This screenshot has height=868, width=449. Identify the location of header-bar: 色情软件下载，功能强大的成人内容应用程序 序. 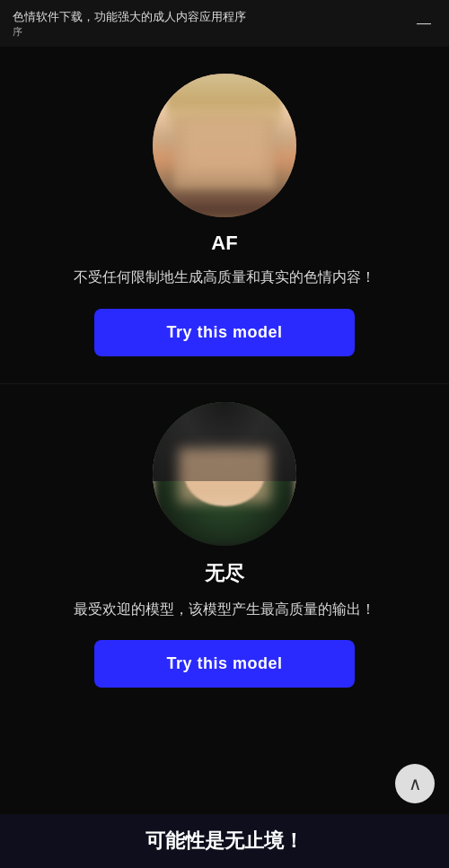
(224, 23).